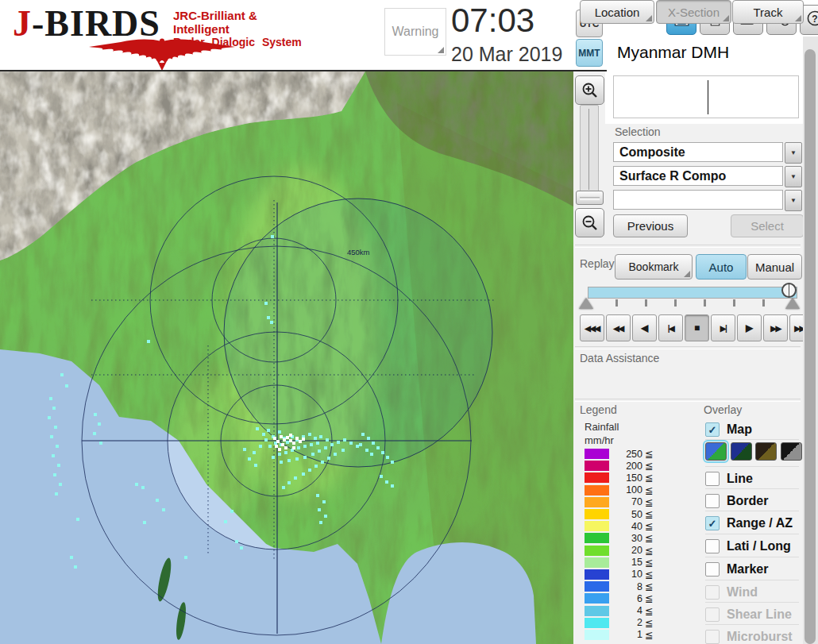 Image resolution: width=818 pixels, height=644 pixels. I want to click on legend-value: 100, so click(626, 490).